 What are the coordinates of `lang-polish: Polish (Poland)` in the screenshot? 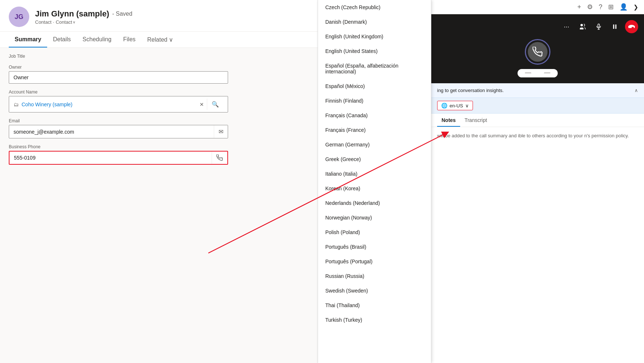 It's located at (374, 232).